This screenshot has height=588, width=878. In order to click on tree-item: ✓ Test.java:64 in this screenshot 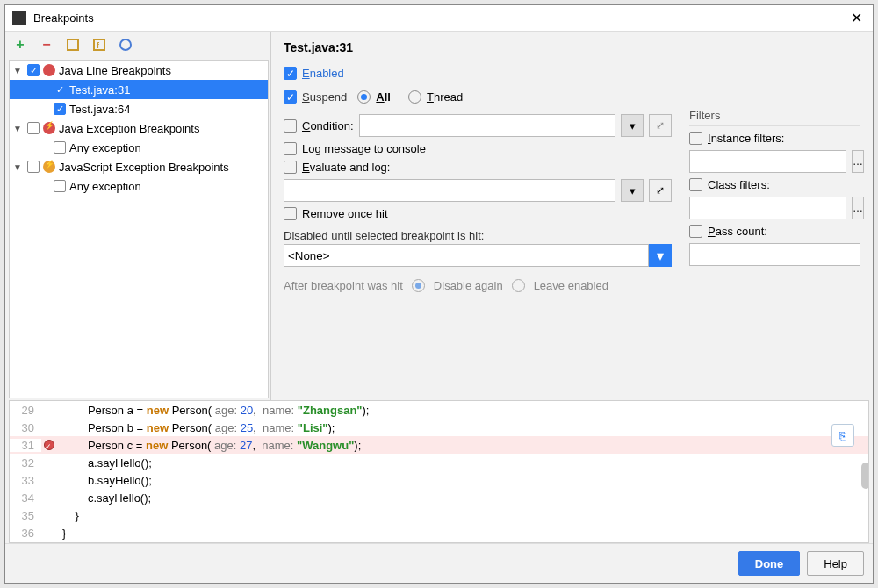, I will do `click(139, 109)`.